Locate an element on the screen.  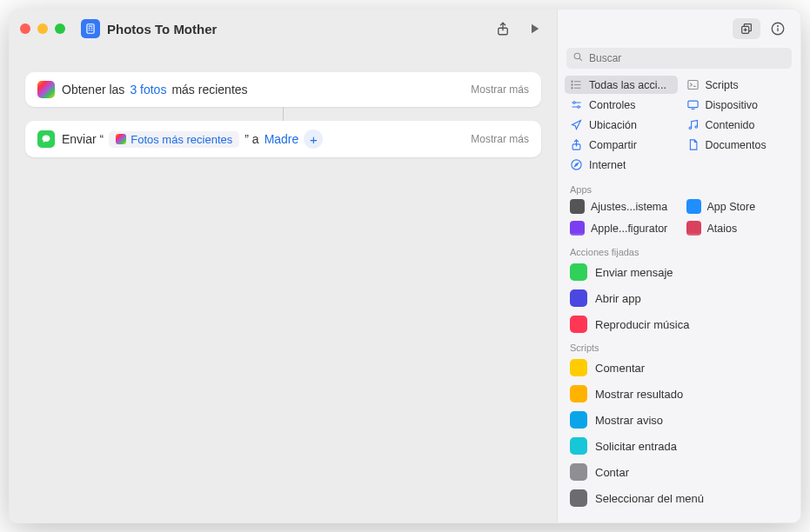
photos-icon is located at coordinates (46, 90).